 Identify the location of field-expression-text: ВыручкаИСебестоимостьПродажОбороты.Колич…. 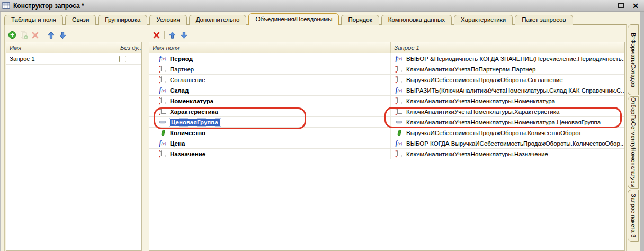
(494, 133).